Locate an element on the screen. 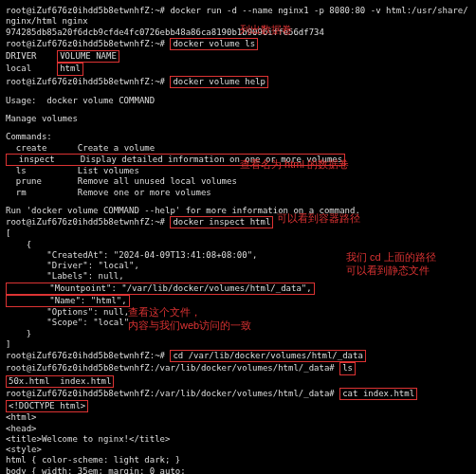 Image resolution: width=476 pixels, height=474 pixels. output: <html> is located at coordinates (238, 417).